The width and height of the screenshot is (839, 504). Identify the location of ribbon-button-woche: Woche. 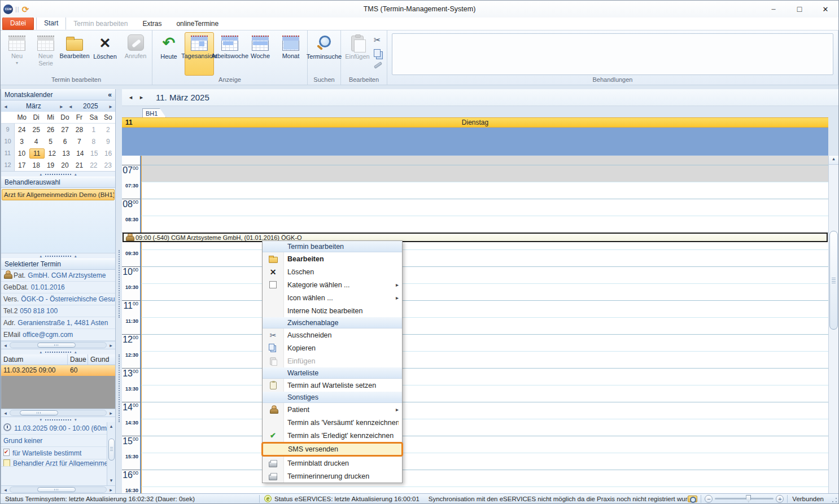
(260, 54).